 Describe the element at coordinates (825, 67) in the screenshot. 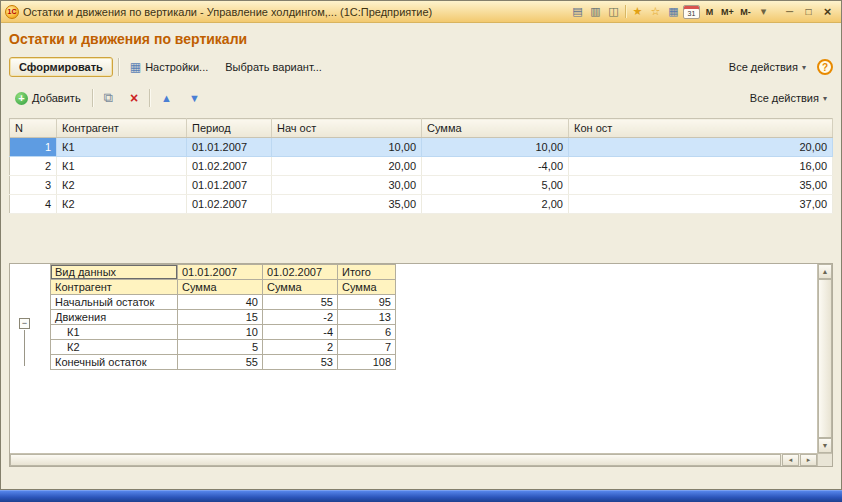

I see `help-button: ?` at that location.